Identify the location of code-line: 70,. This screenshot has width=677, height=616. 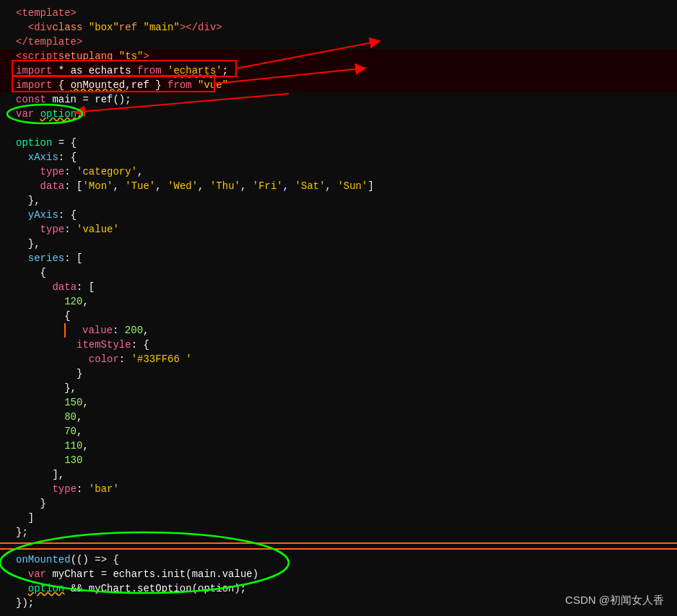
(338, 431).